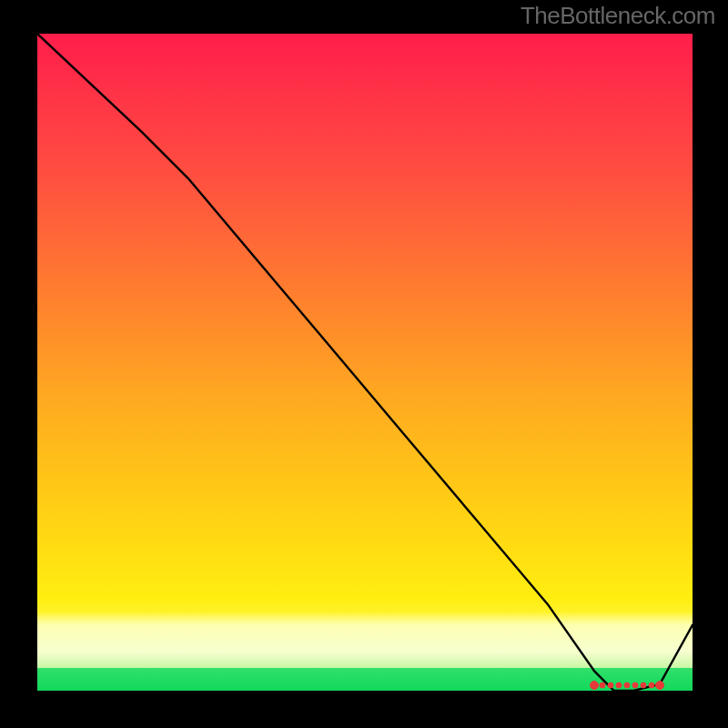  I want to click on attribution-text: TheBottleneck.com, so click(618, 16).